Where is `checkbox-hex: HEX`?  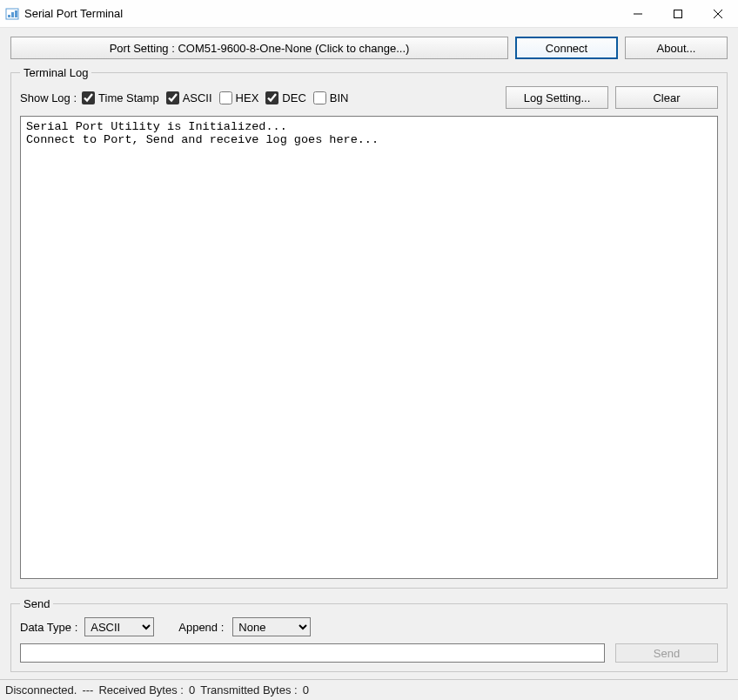
checkbox-hex: HEX is located at coordinates (239, 98).